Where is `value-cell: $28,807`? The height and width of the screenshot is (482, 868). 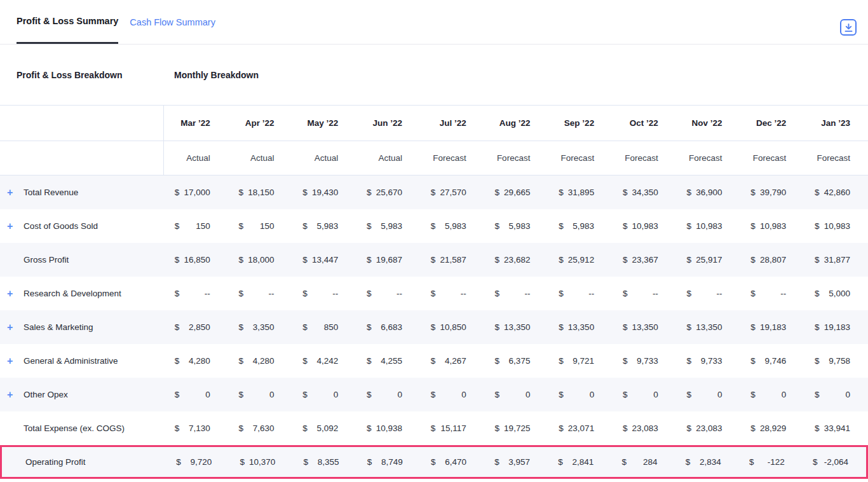
value-cell: $28,807 is located at coordinates (773, 259).